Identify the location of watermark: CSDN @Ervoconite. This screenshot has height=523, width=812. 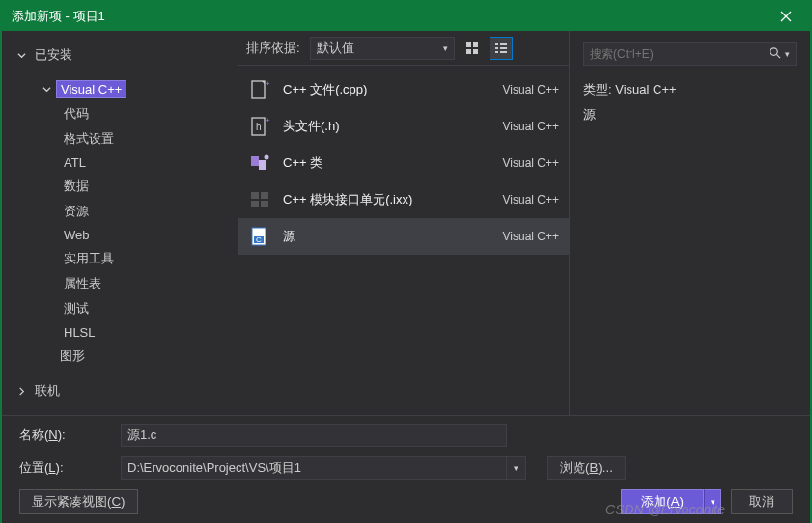
(665, 509).